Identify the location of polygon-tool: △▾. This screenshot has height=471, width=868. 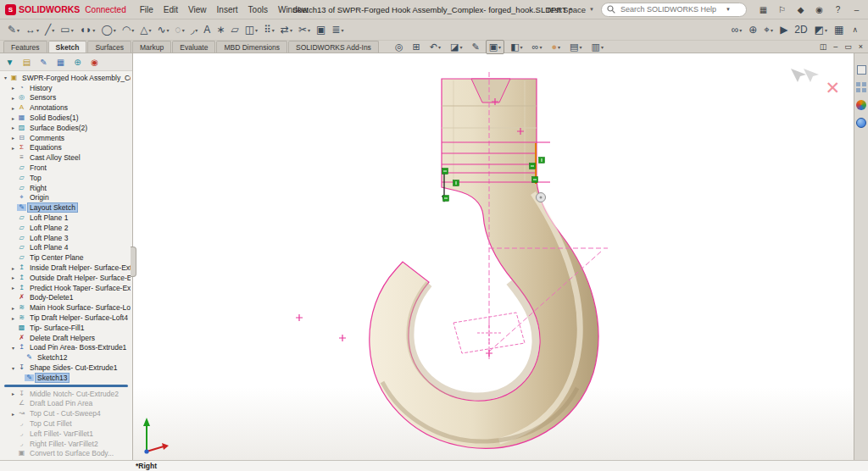
(146, 30).